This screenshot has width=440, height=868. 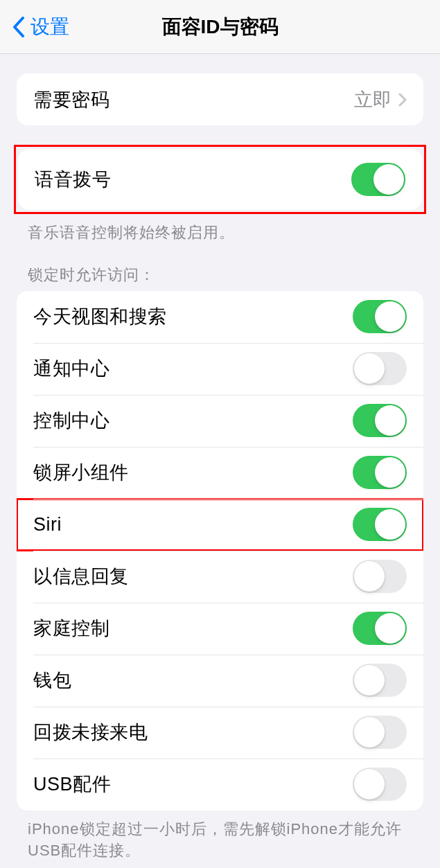 I want to click on voice-dial-toggle, so click(x=378, y=179).